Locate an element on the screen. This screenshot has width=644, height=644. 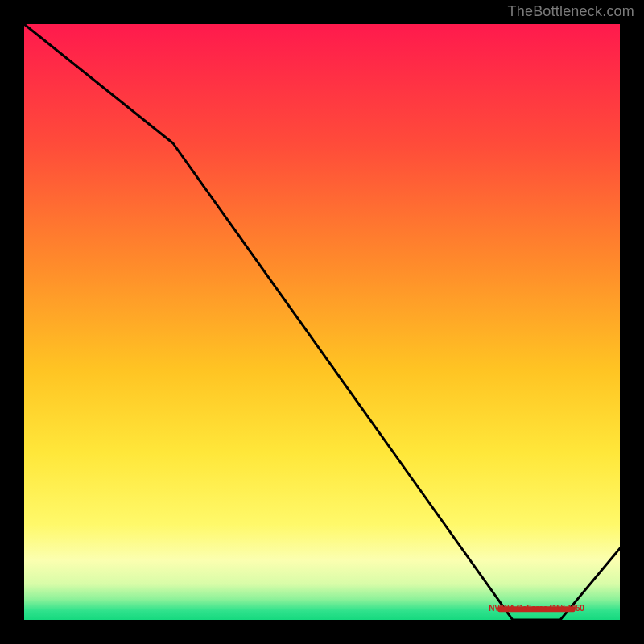
legend-marker: NVIDIA GeForce GTX 1050 is located at coordinates (536, 609).